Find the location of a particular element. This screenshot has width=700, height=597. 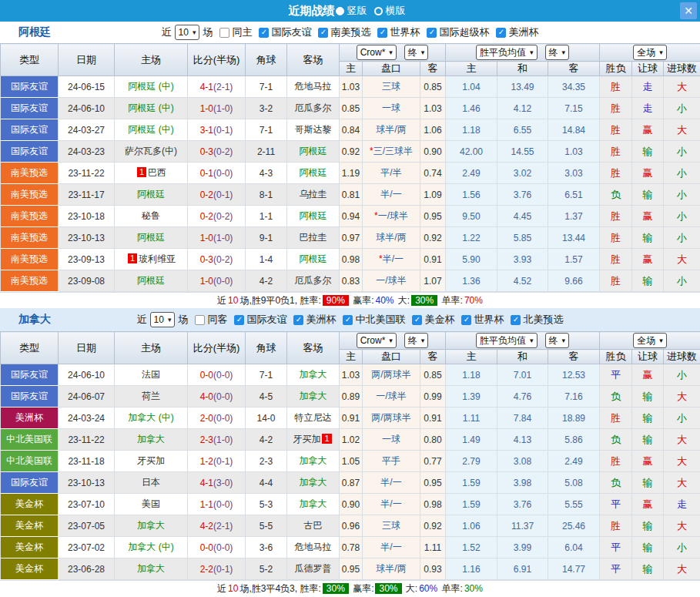

match-date: 24-03-27 is located at coordinates (86, 130).